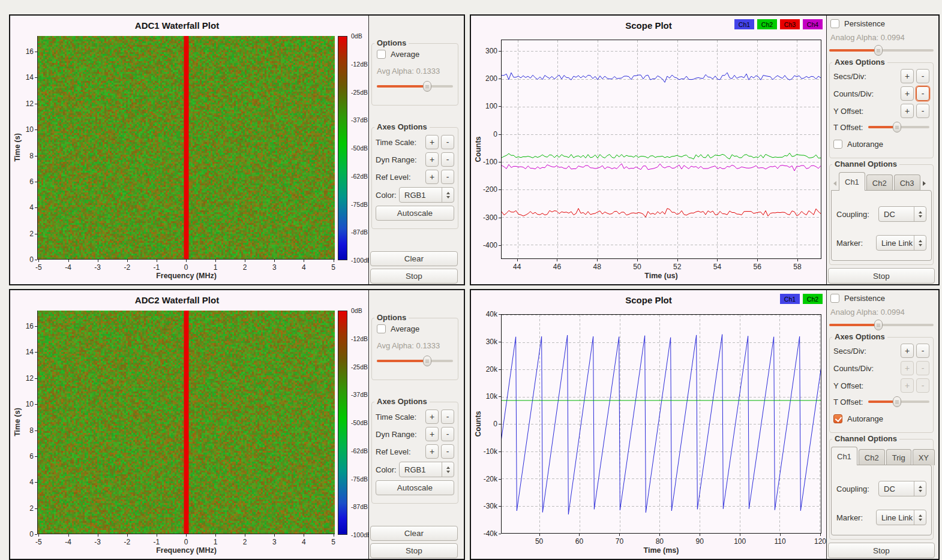  I want to click on tab-xy: XY, so click(924, 457).